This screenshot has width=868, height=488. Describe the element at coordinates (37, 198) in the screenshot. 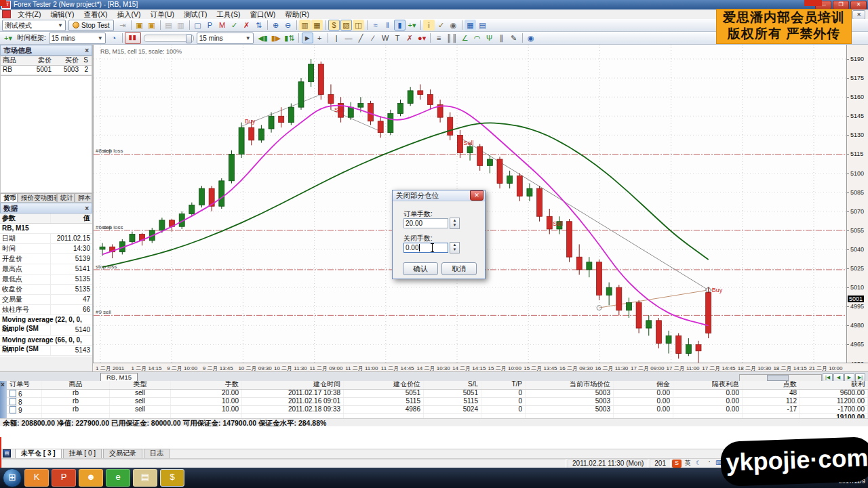

I see `sidebar-tab-报价变动图表: 报价变动图表` at that location.